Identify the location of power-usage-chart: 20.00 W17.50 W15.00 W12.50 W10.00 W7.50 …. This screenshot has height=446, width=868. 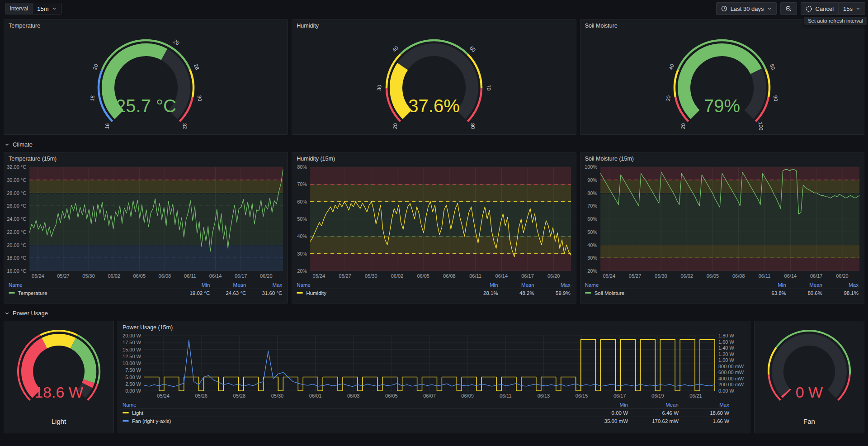
(434, 366).